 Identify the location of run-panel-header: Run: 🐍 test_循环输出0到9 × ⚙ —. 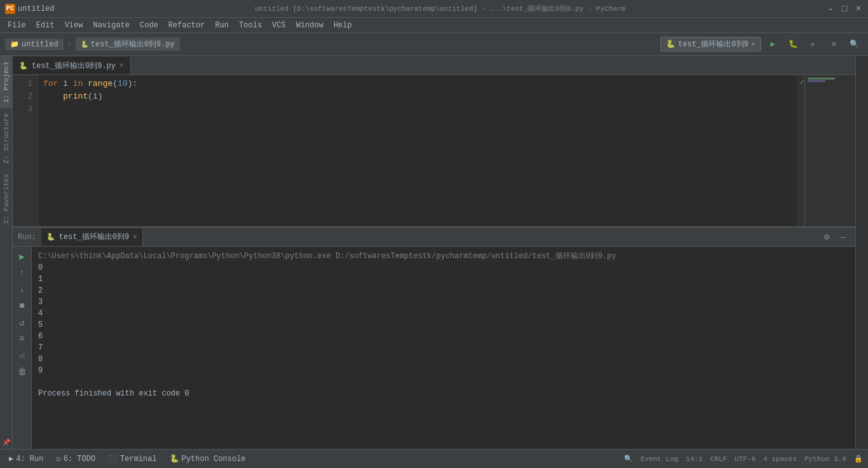
(434, 237).